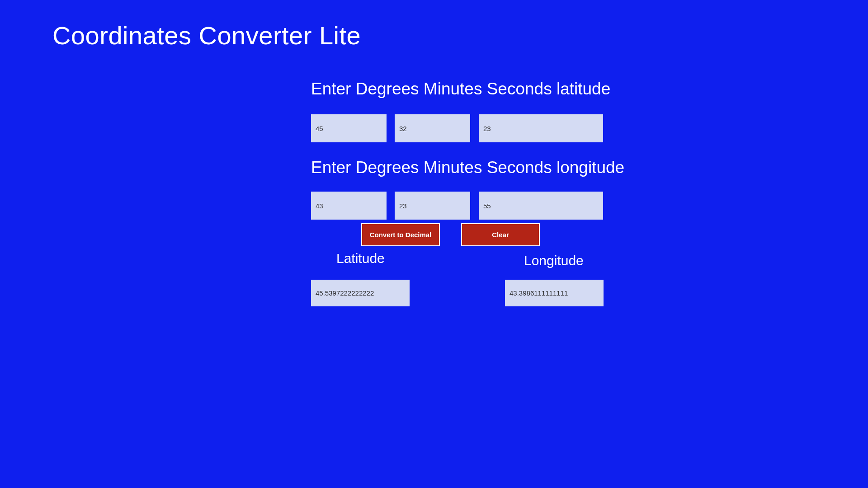  What do you see at coordinates (461, 89) in the screenshot?
I see `latitude-section-label: Enter Degrees Minutes Seconds latitude` at bounding box center [461, 89].